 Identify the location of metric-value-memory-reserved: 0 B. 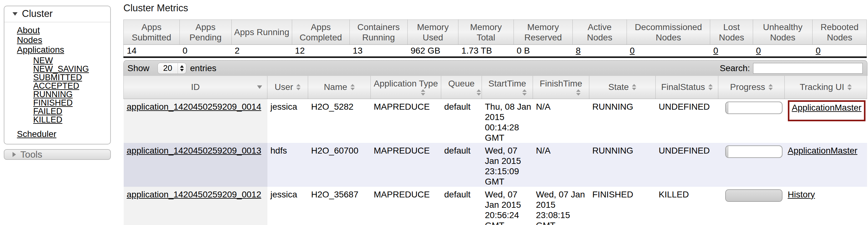
(543, 51).